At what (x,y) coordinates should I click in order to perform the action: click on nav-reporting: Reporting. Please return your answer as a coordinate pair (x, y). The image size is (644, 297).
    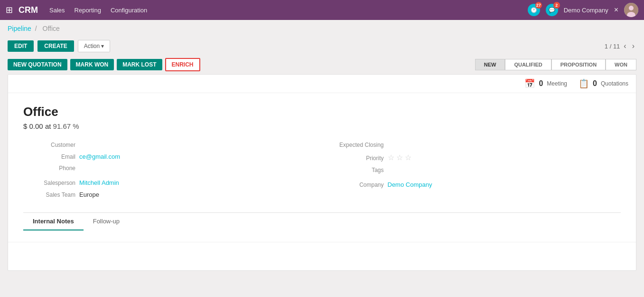
    Looking at the image, I should click on (88, 10).